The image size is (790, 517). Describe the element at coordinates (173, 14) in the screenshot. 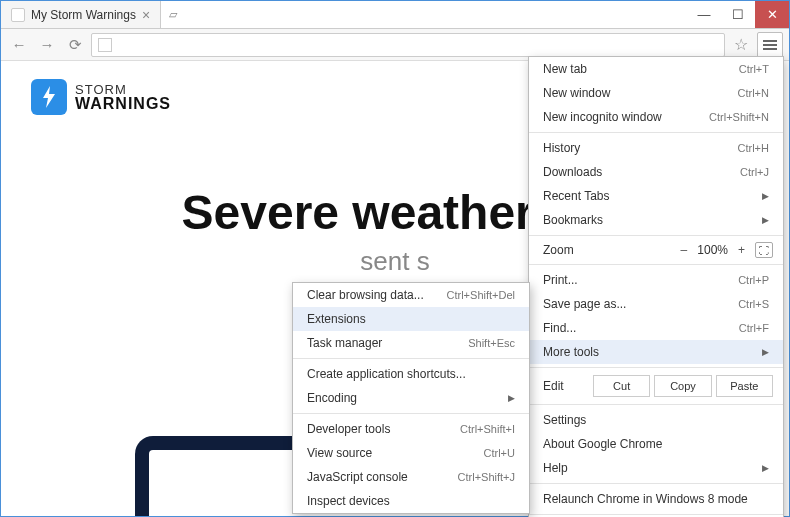

I see `new-tab-button: ▱` at that location.